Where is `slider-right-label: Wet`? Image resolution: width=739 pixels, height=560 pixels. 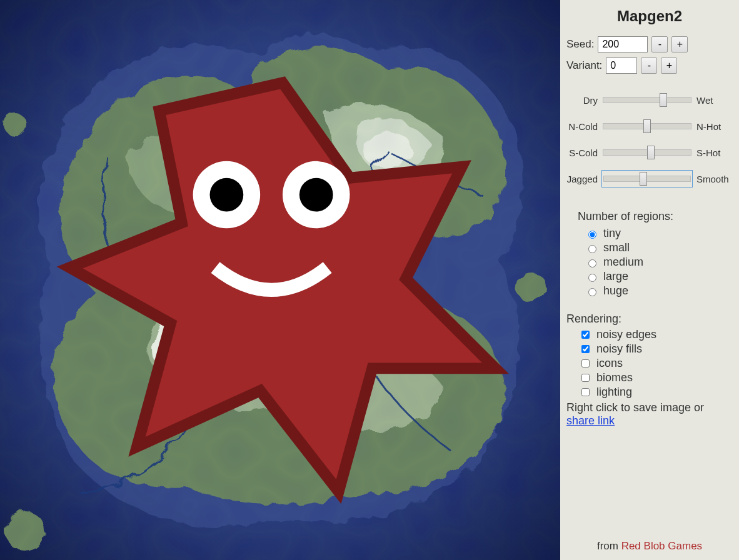
slider-right-label: Wet is located at coordinates (713, 100).